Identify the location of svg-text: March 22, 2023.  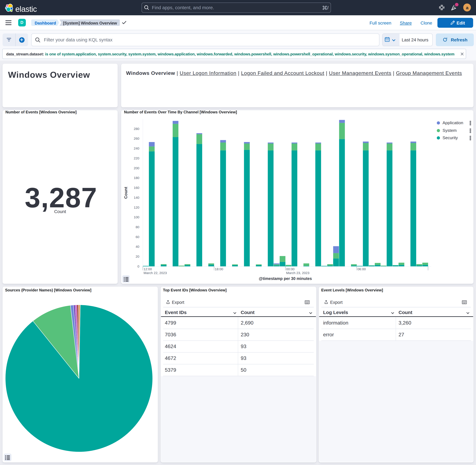
(155, 273).